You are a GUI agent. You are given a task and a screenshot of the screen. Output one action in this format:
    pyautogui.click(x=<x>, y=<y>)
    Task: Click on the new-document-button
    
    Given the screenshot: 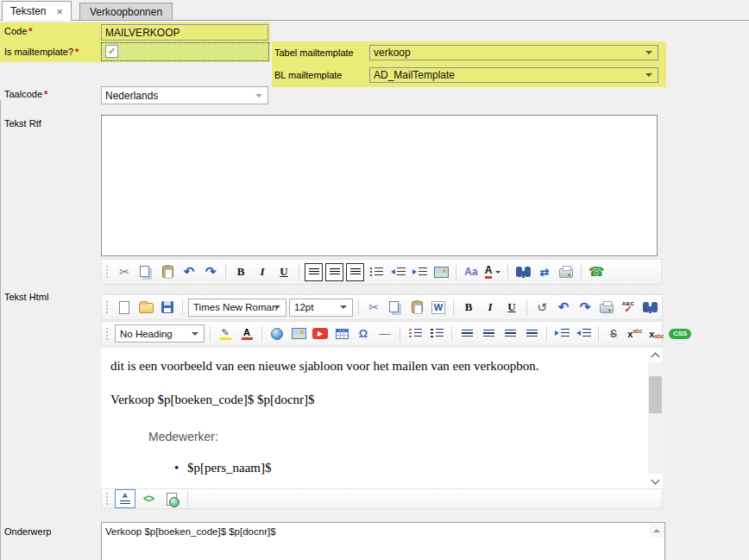 What is the action you would take?
    pyautogui.click(x=124, y=307)
    